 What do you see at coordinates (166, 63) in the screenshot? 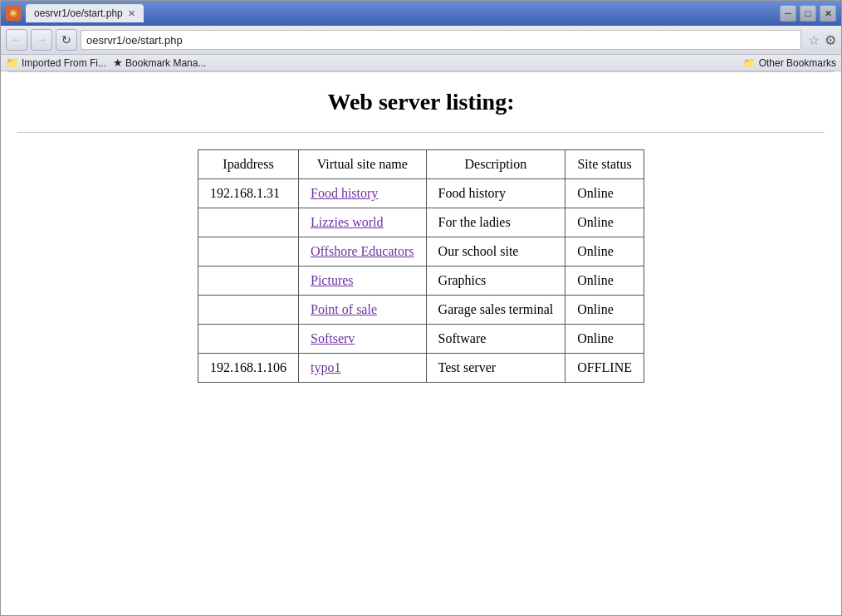
I see `bookmark-manager-label: Bookmark Mana...` at bounding box center [166, 63].